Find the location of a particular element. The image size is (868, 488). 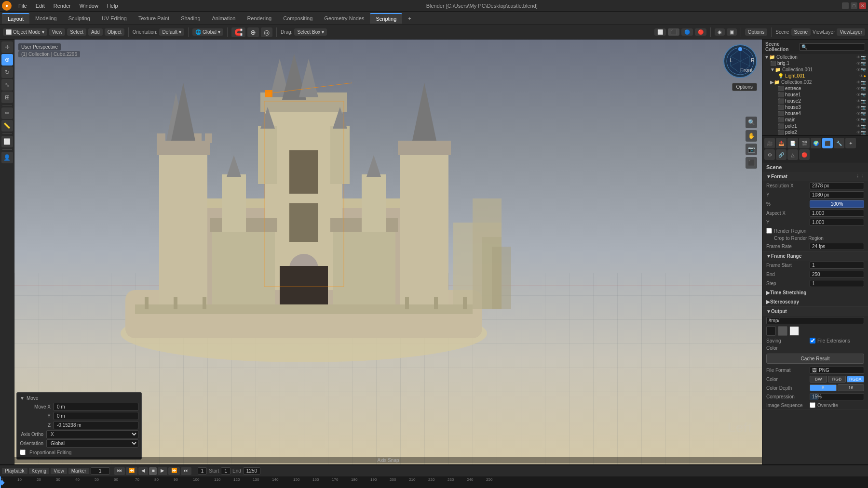

frame-rate-value: 24 fps is located at coordinates (837, 247).